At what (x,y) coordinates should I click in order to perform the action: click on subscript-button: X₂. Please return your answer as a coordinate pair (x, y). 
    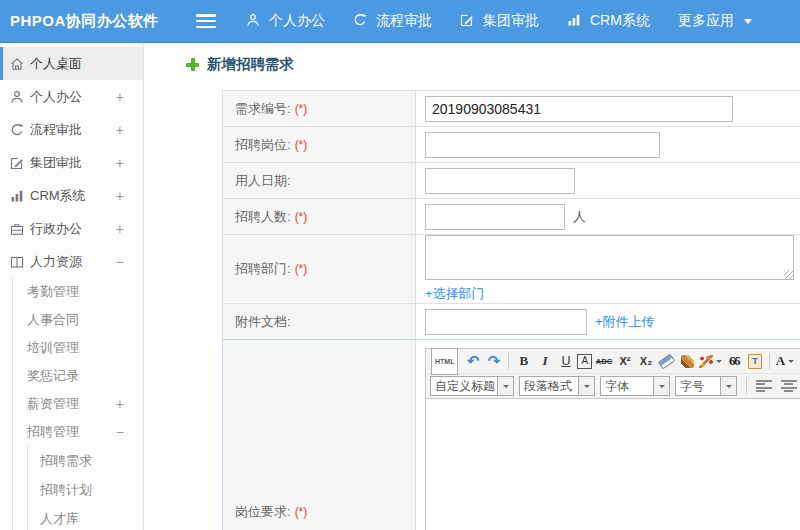
    Looking at the image, I should click on (646, 362).